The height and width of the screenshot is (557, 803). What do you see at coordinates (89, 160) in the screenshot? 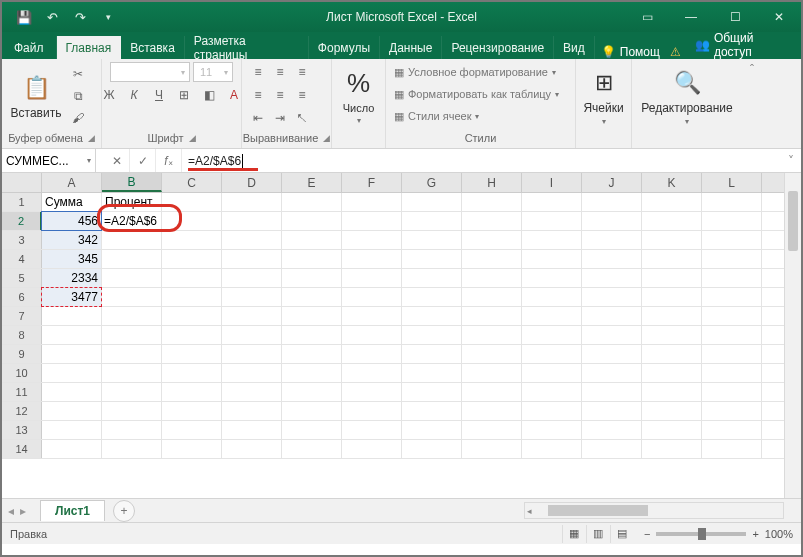
I see `chevron-down-icon: ▾` at bounding box center [89, 160].